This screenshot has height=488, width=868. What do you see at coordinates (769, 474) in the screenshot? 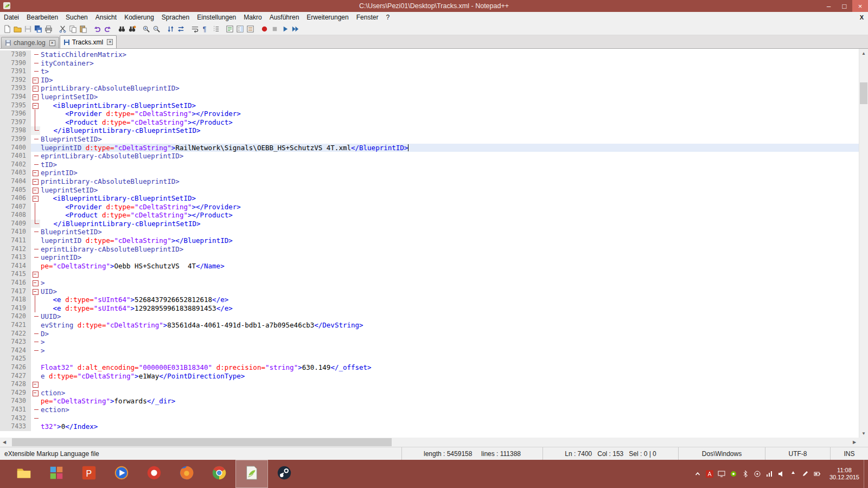
I see `network-icon` at bounding box center [769, 474].